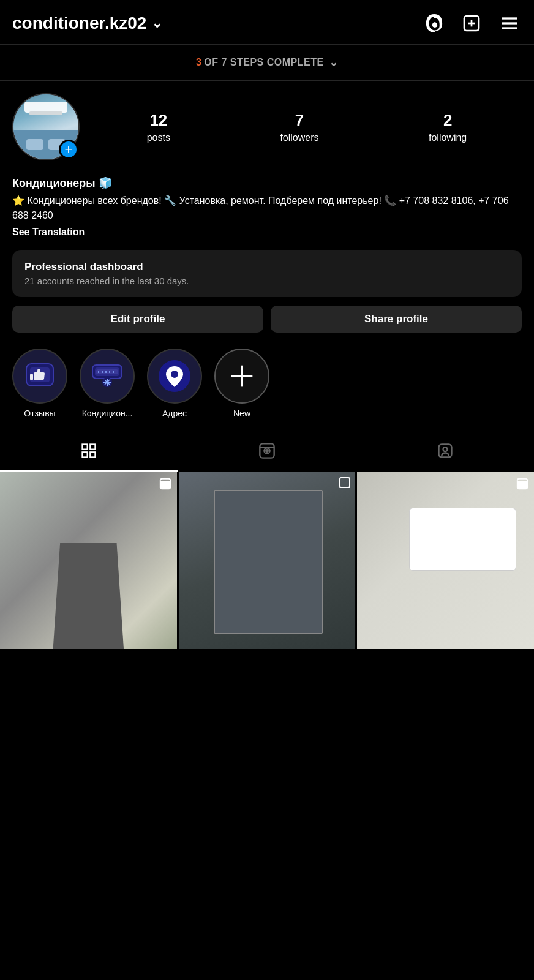 Image resolution: width=534 pixels, height=980 pixels. Describe the element at coordinates (267, 451) in the screenshot. I see `tab-bar` at that location.